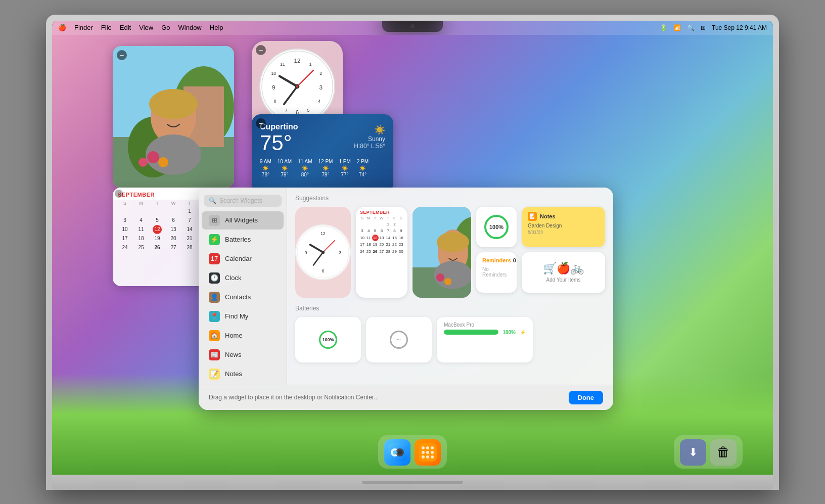 This screenshot has width=825, height=504. What do you see at coordinates (450, 308) in the screenshot?
I see `batteries-section-title: Batteries` at bounding box center [450, 308].